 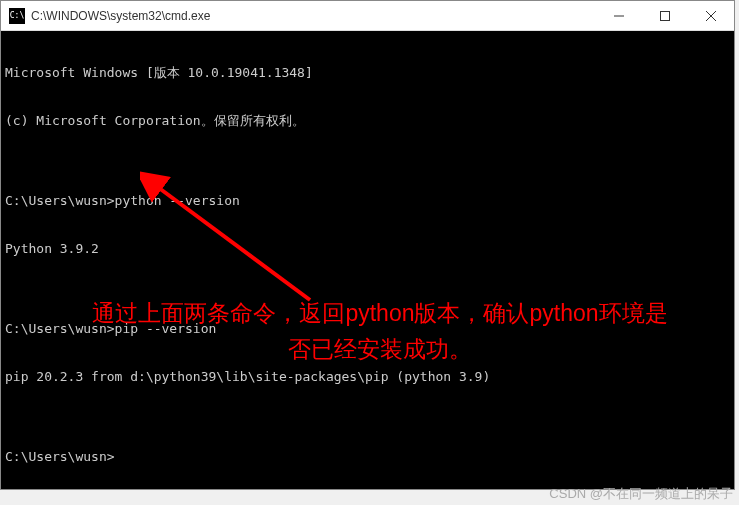 What do you see at coordinates (665, 16) in the screenshot?
I see `maximize-icon` at bounding box center [665, 16].